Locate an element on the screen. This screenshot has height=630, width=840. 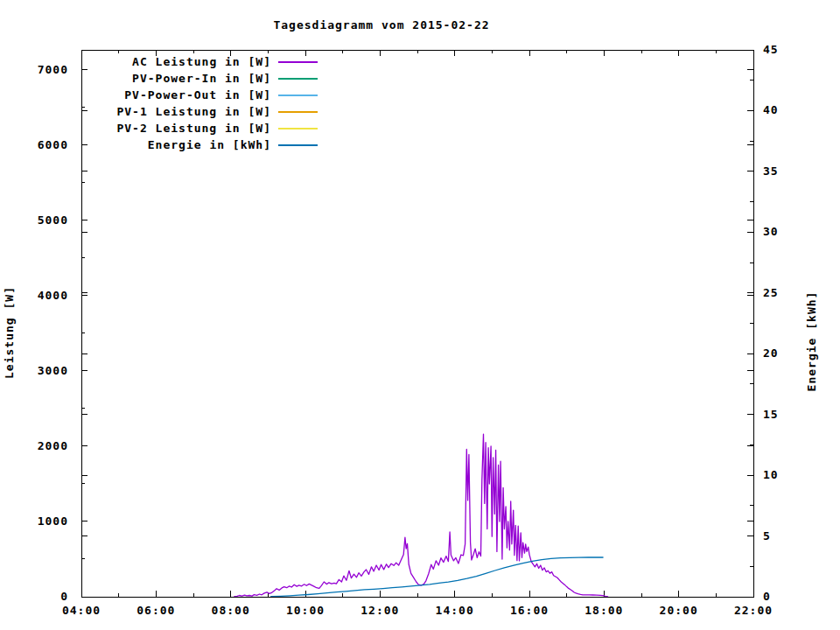
x-tick-label: 06:00 is located at coordinates (156, 611).